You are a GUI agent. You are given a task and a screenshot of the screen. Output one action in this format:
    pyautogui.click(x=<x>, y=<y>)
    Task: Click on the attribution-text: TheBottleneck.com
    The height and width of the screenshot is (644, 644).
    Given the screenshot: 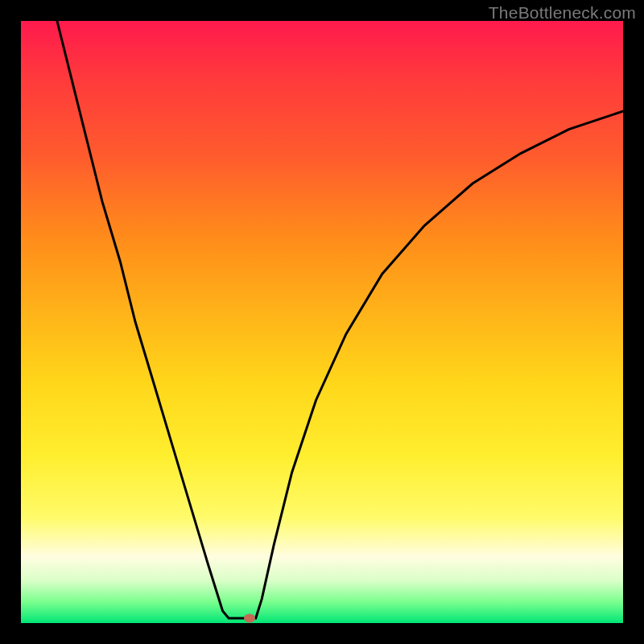 What is the action you would take?
    pyautogui.click(x=562, y=13)
    